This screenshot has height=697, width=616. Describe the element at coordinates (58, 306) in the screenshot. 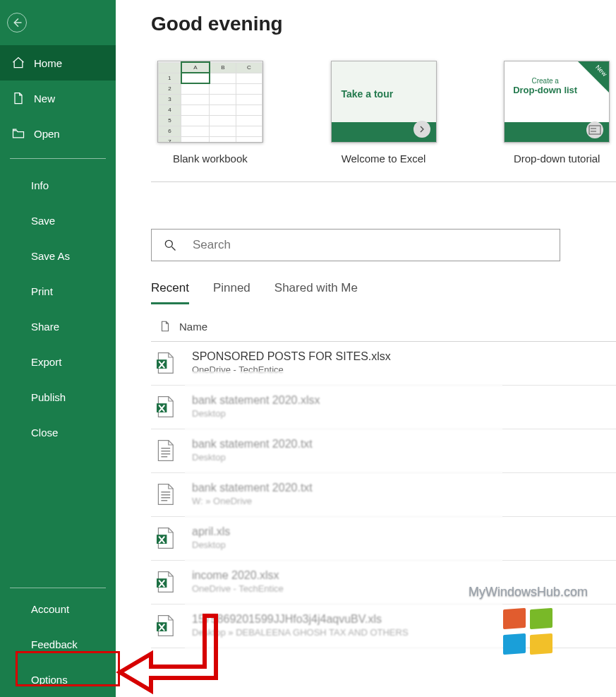

I see `file-menu: Info Save Save As Print Share Export Pub…` at that location.